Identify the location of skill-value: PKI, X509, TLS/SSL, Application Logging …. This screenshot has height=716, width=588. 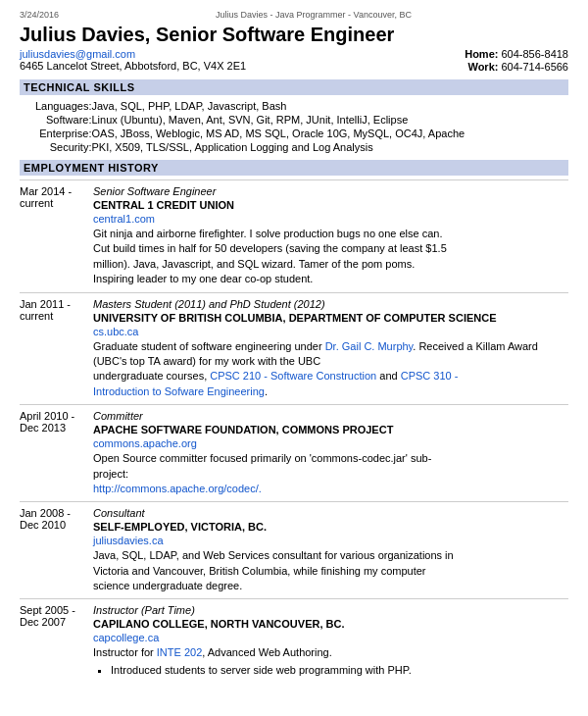
(329, 147).